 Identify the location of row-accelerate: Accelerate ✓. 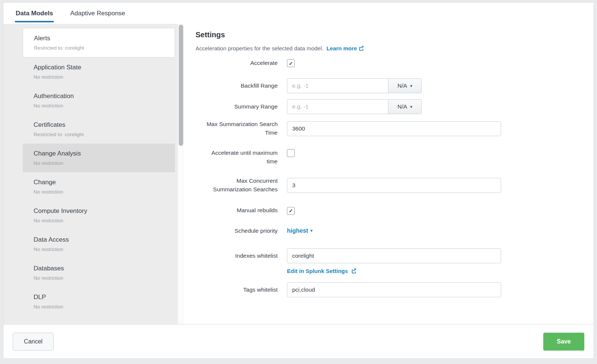
(387, 63).